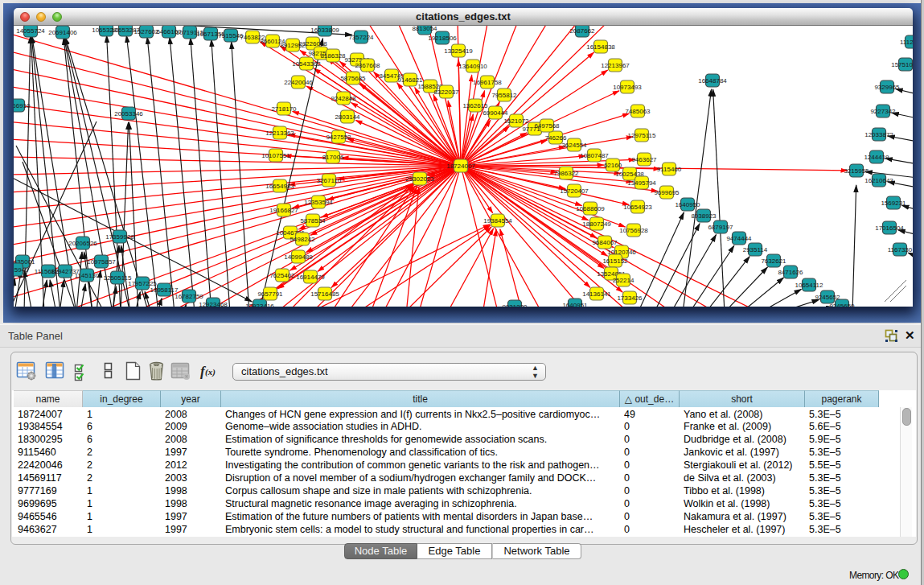 The height and width of the screenshot is (585, 924). What do you see at coordinates (21, 270) in the screenshot?
I see `svg-text: 3915949` at bounding box center [21, 270].